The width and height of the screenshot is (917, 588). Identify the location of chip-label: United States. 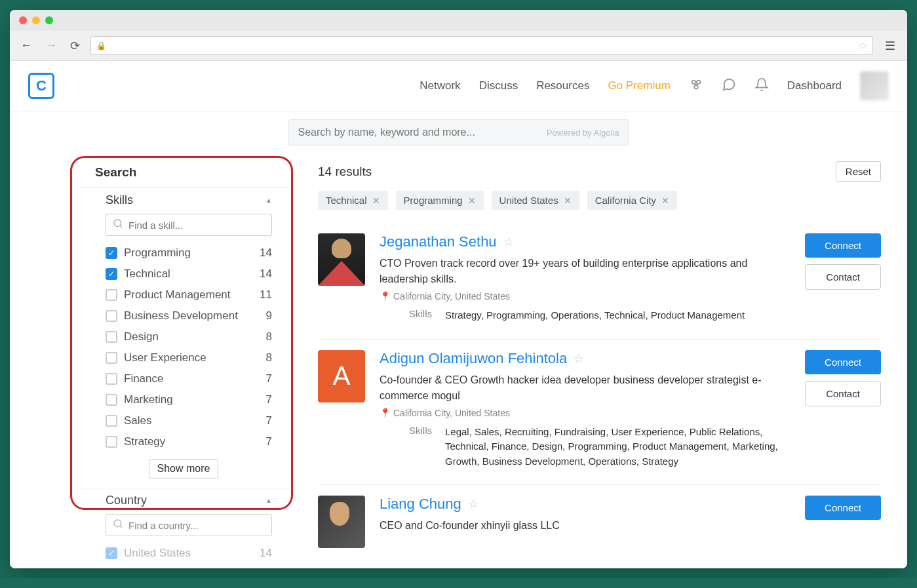
(529, 201).